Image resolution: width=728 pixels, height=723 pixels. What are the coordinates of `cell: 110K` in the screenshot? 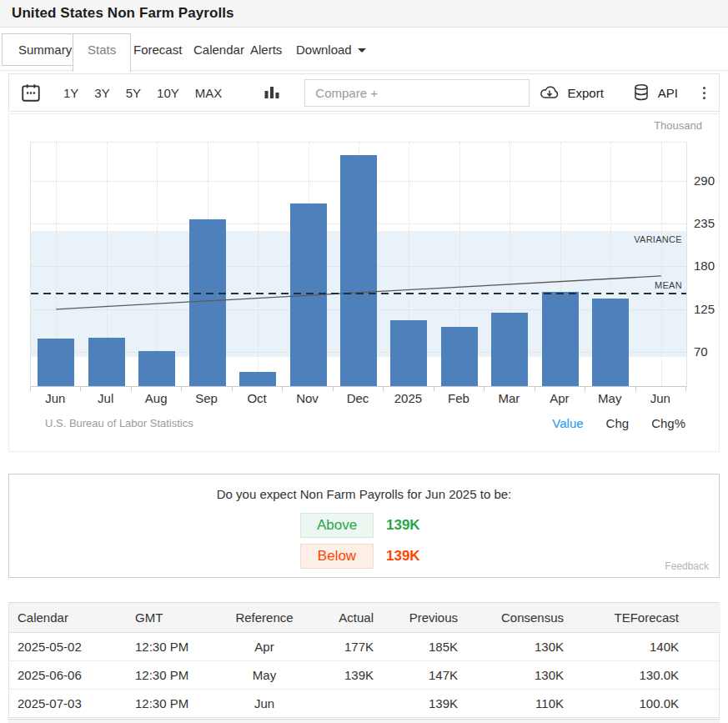 It's located at (519, 703).